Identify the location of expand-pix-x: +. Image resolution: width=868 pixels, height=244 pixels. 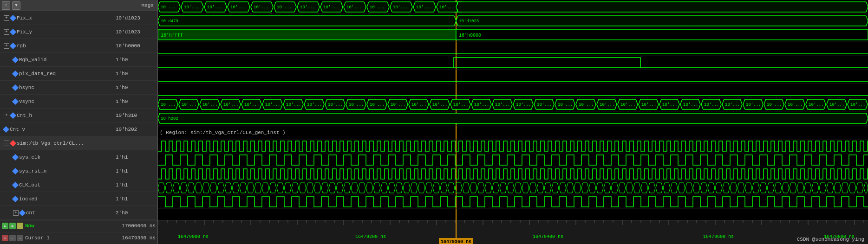
(7, 18).